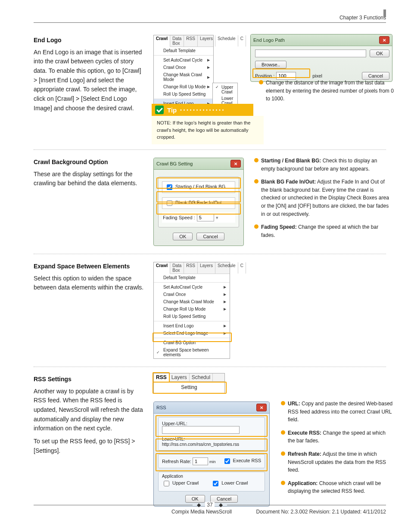 The image size is (411, 532). What do you see at coordinates (184, 309) in the screenshot?
I see `menu-item-label: Change Roll Up Mode` at bounding box center [184, 309].